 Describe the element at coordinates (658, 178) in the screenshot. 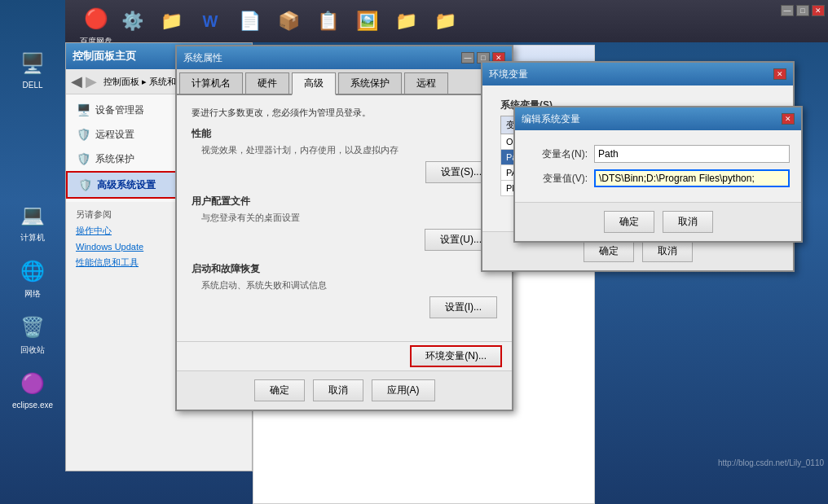

I see `editvar-val-row: 变量值(V):` at that location.